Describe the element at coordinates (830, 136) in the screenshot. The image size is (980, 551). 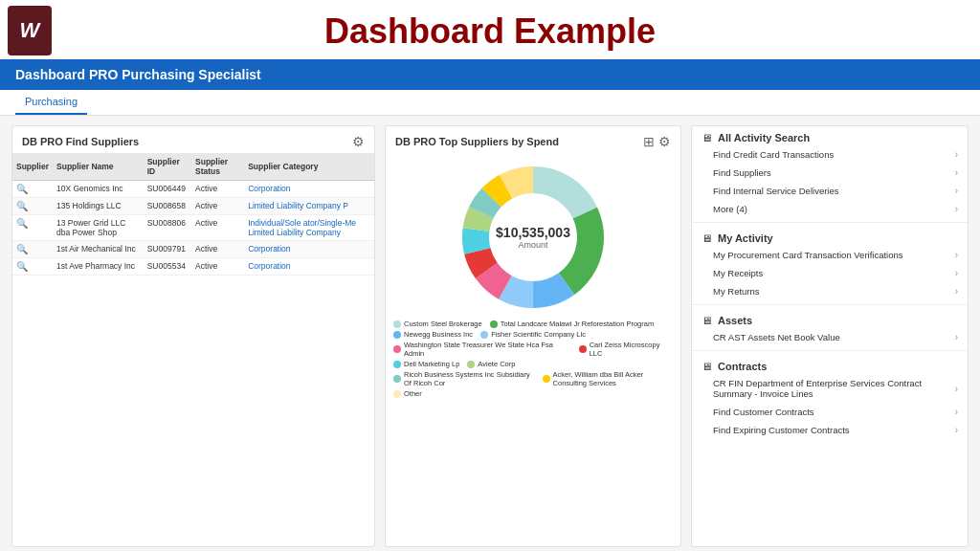
I see `section-header: 🖥 All Activity Search` at that location.